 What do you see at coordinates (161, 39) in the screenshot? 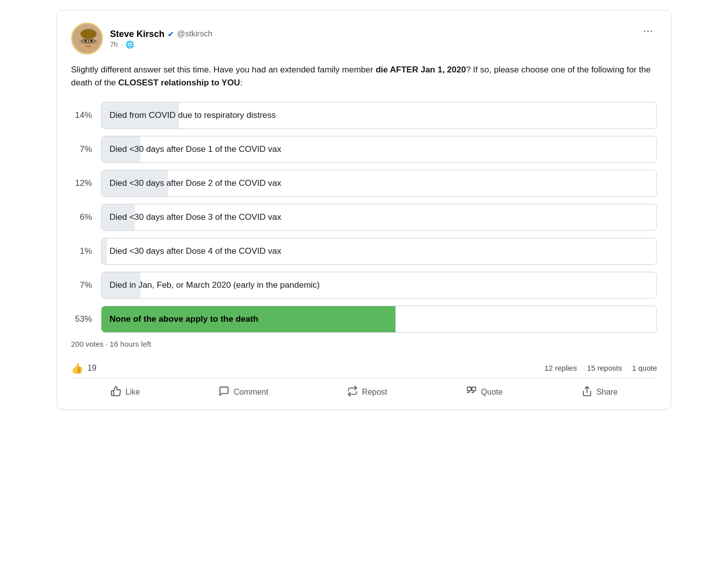
I see `author-info: Steve Kirsch ✔ @stkirsch 7h · 🌐` at bounding box center [161, 39].